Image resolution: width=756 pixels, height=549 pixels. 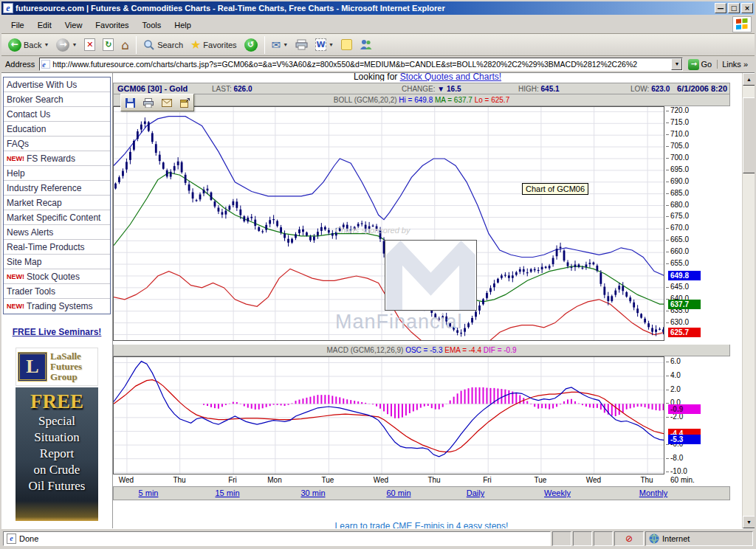 What do you see at coordinates (676, 362) in the screenshot?
I see `macd-tick: 6.0` at bounding box center [676, 362].